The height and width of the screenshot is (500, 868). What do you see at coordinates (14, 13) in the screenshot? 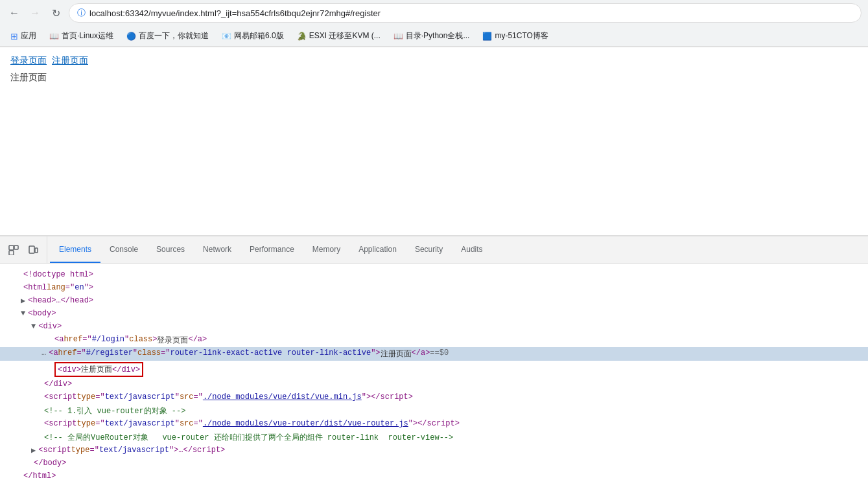
I see `back-button: ←` at bounding box center [14, 13].